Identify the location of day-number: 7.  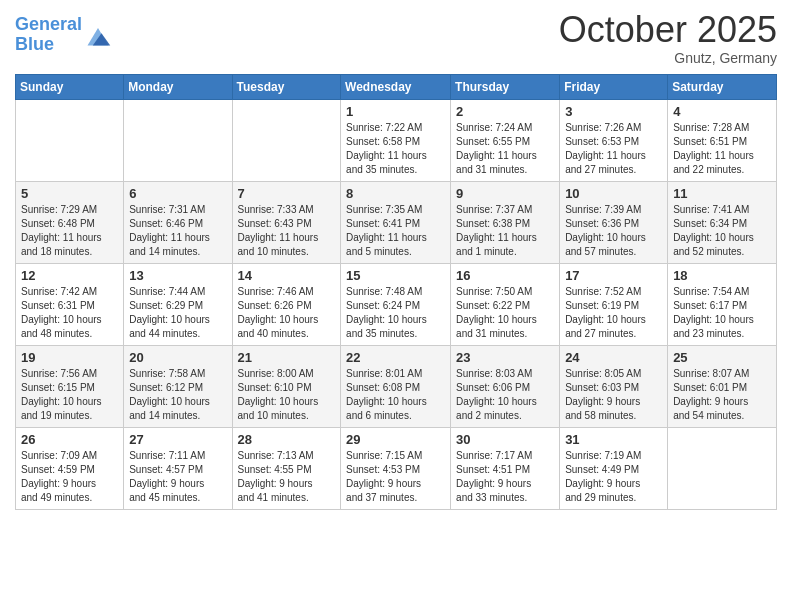
(287, 194).